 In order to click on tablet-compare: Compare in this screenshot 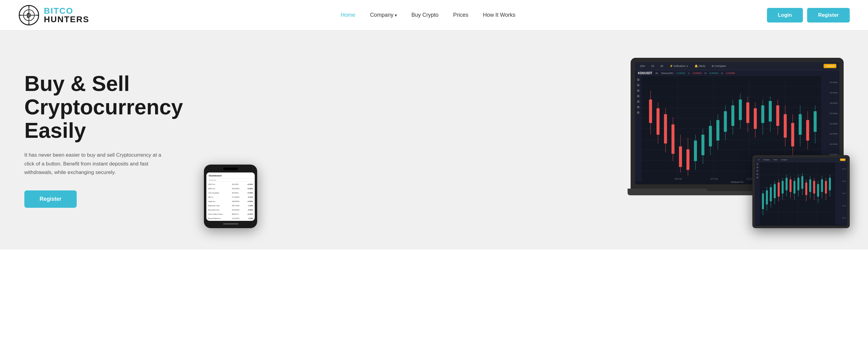, I will do `click(784, 160)`.